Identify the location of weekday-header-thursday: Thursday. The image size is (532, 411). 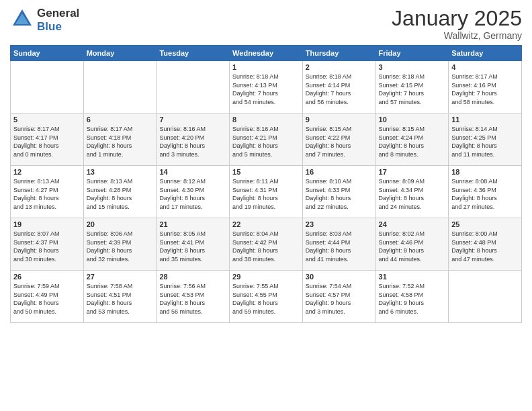
(339, 54).